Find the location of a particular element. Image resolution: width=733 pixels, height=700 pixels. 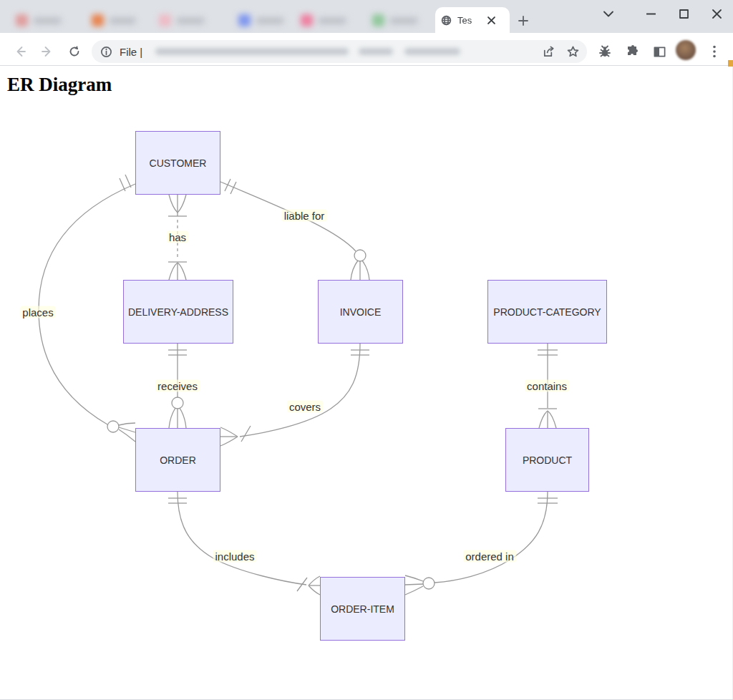

relationship-label-covers: covers is located at coordinates (305, 407).